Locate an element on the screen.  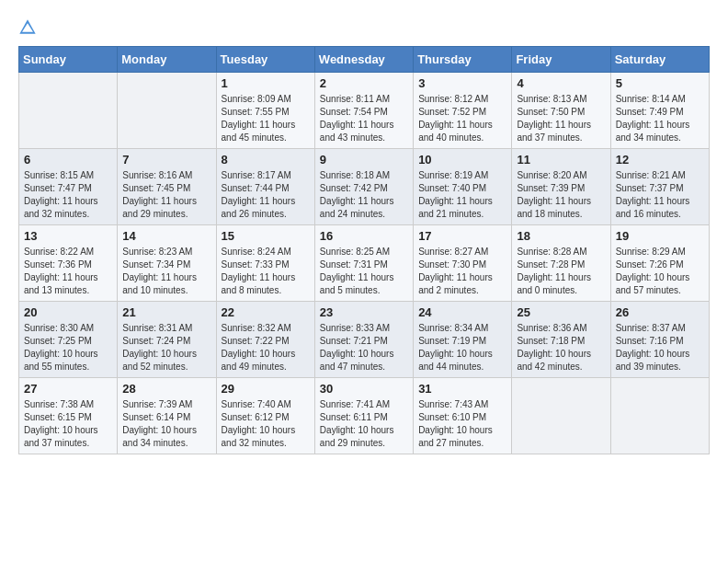
calendar-cell: 6Sunrise: 8:15 AM Sunset: 7:47 PM Daylig… is located at coordinates (68, 188).